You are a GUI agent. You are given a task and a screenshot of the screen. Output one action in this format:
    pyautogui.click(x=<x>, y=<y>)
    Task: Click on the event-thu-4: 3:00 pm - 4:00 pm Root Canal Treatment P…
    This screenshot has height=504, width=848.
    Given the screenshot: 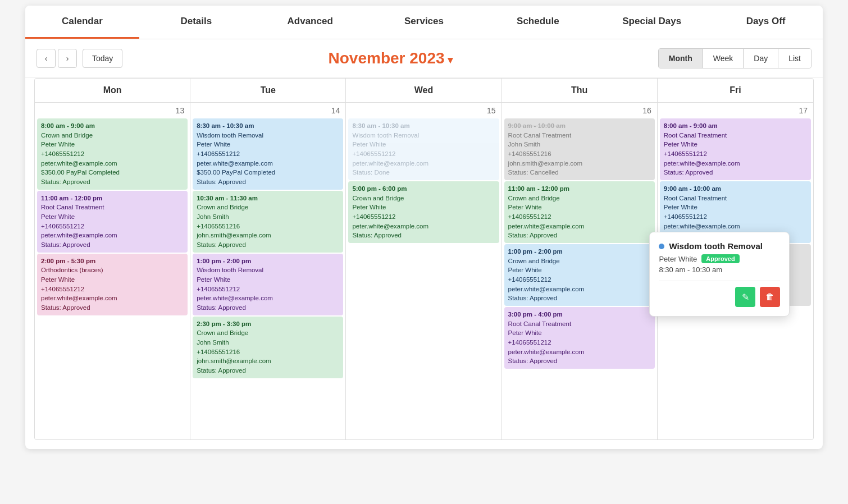 What is the action you would take?
    pyautogui.click(x=580, y=338)
    